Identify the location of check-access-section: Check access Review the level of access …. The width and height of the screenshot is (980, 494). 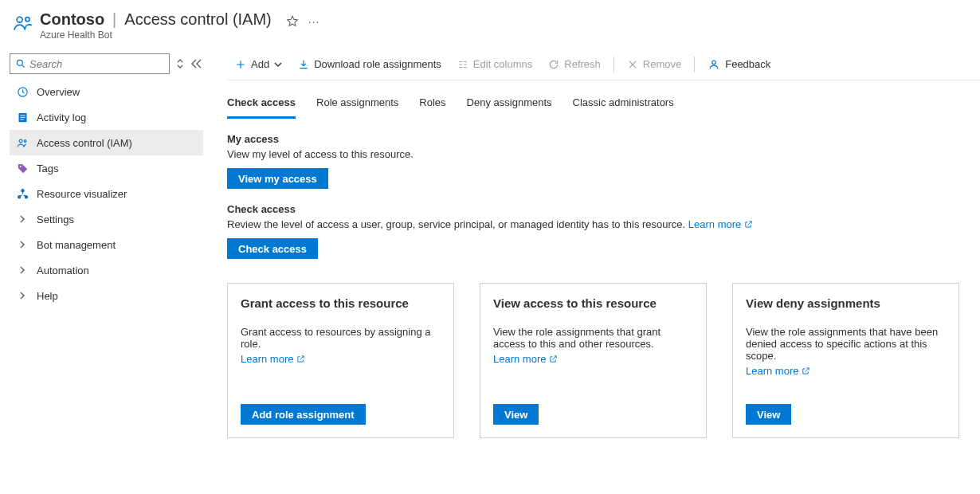
(604, 231).